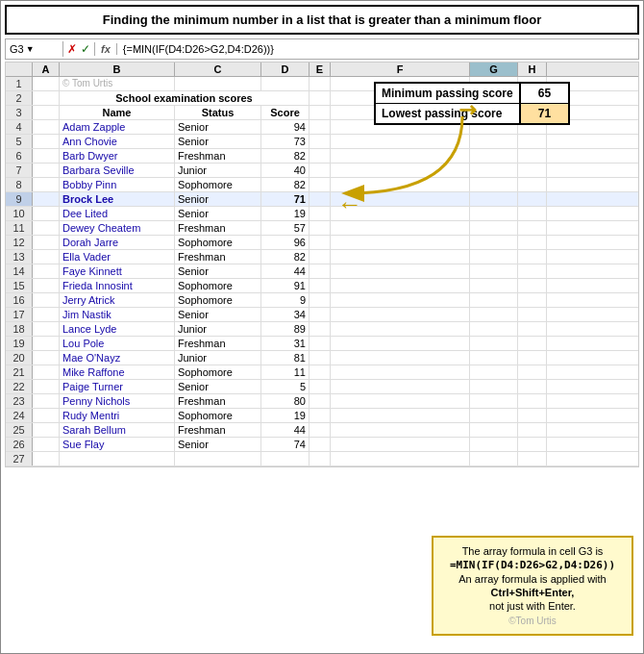 The height and width of the screenshot is (654, 644). What do you see at coordinates (72, 49) in the screenshot?
I see `cancel-icon: ✗` at bounding box center [72, 49].